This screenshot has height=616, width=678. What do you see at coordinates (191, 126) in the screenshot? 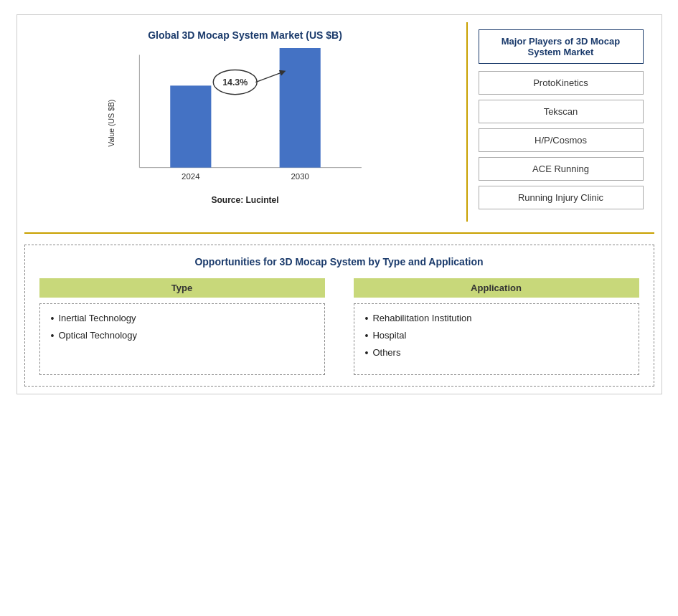
I see `bar-2024` at bounding box center [191, 126].